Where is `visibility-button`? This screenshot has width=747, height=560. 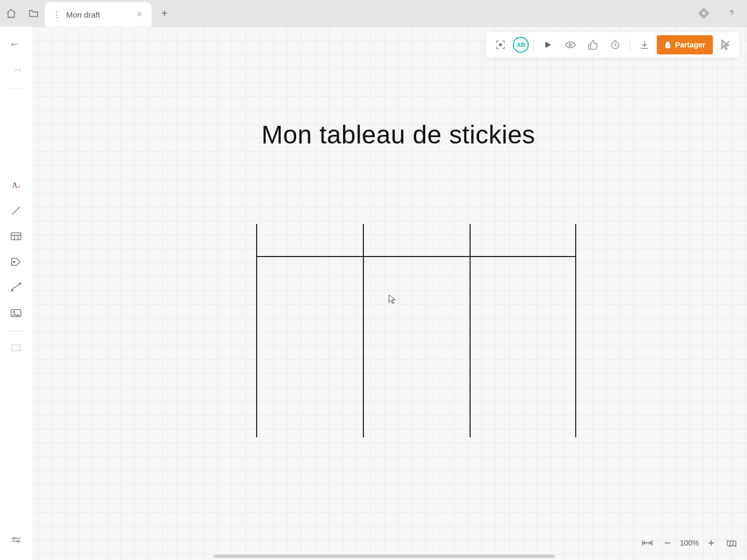 visibility-button is located at coordinates (570, 45).